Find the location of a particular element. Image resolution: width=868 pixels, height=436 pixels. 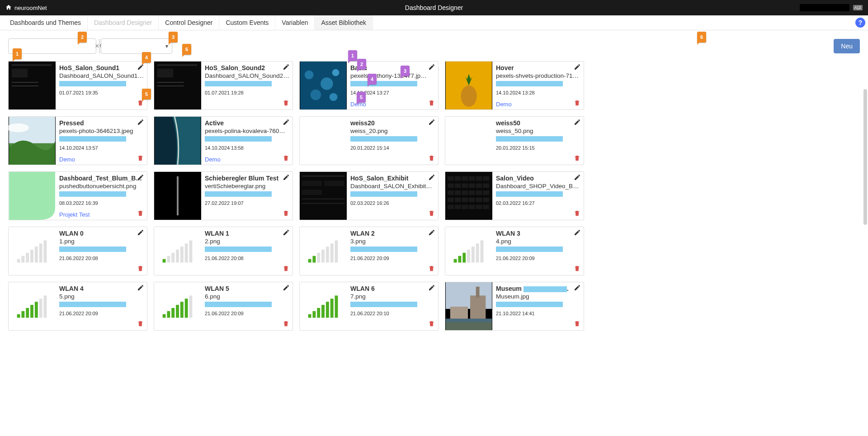

asset-date: 01.07.2021 19:28 is located at coordinates (247, 93).